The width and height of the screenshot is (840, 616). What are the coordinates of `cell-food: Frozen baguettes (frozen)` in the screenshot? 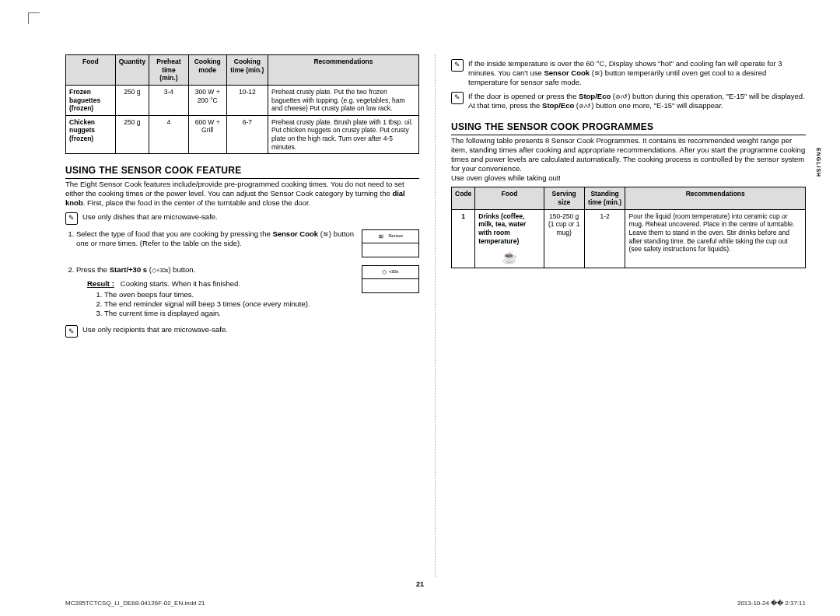 It's located at (91, 100).